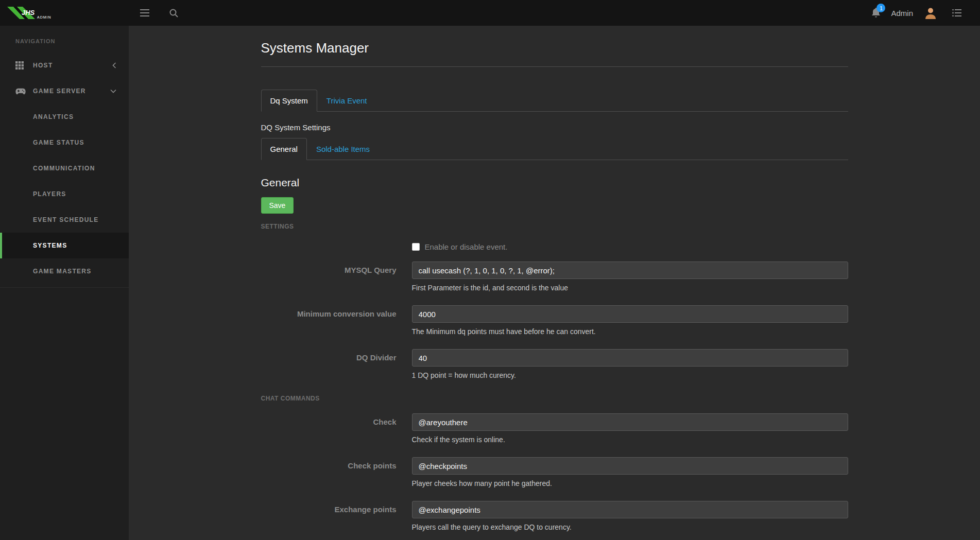 The width and height of the screenshot is (980, 540). Describe the element at coordinates (284, 149) in the screenshot. I see `subtab-general: General` at that location.